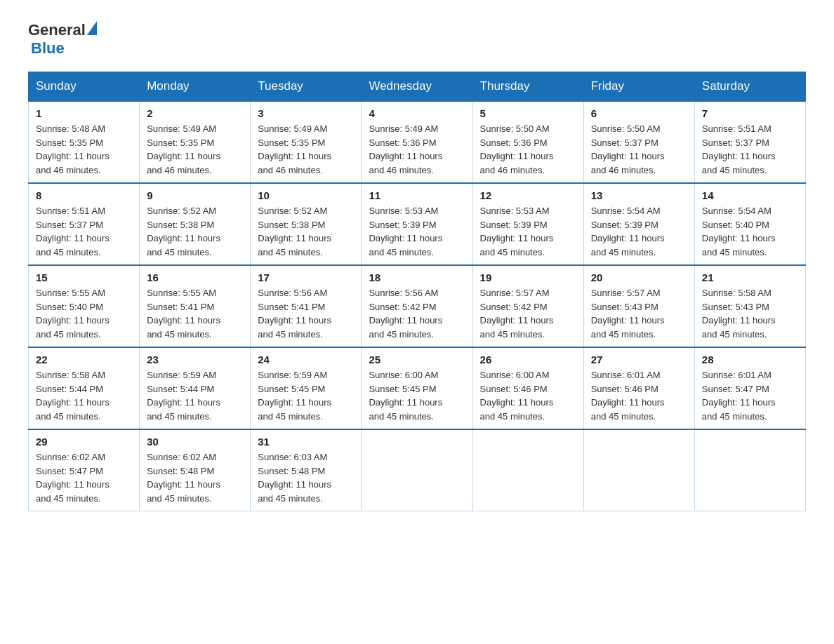 This screenshot has height=644, width=834. I want to click on calendar-cell: 3 Sunrise: 5:49 AMSunset: 5:35 PMDayligh…, so click(306, 142).